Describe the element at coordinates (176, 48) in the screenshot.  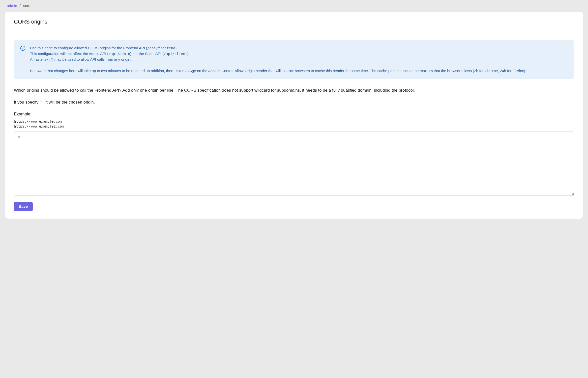
I see `alert-line1-part2: ).` at that location.